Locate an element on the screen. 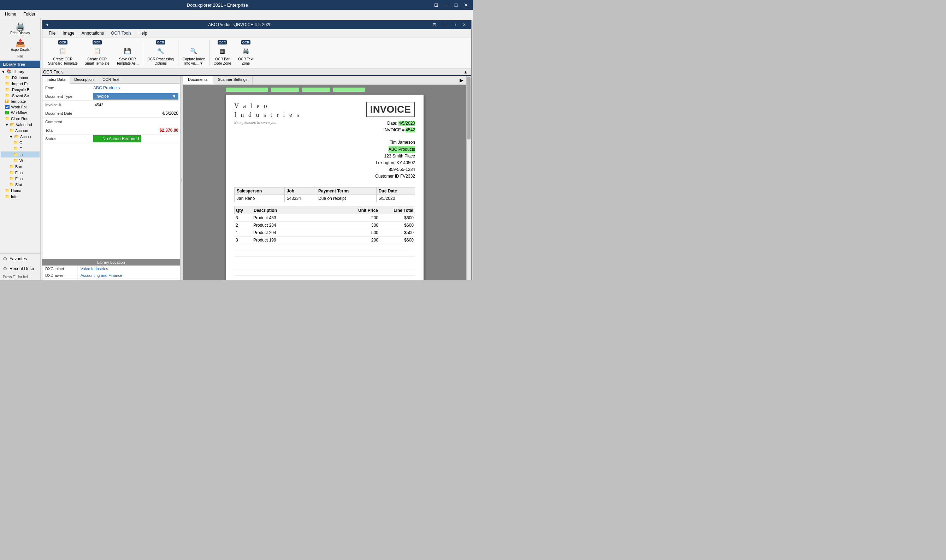  tab-index-data: Index Data is located at coordinates (56, 80).